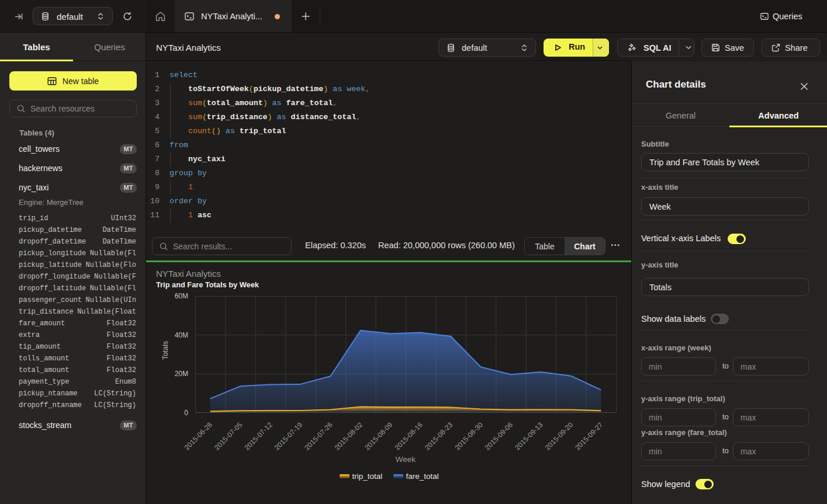 Image resolution: width=827 pixels, height=504 pixels. Describe the element at coordinates (409, 436) in the screenshot. I see `svg-text: 2015-08-16` at that location.